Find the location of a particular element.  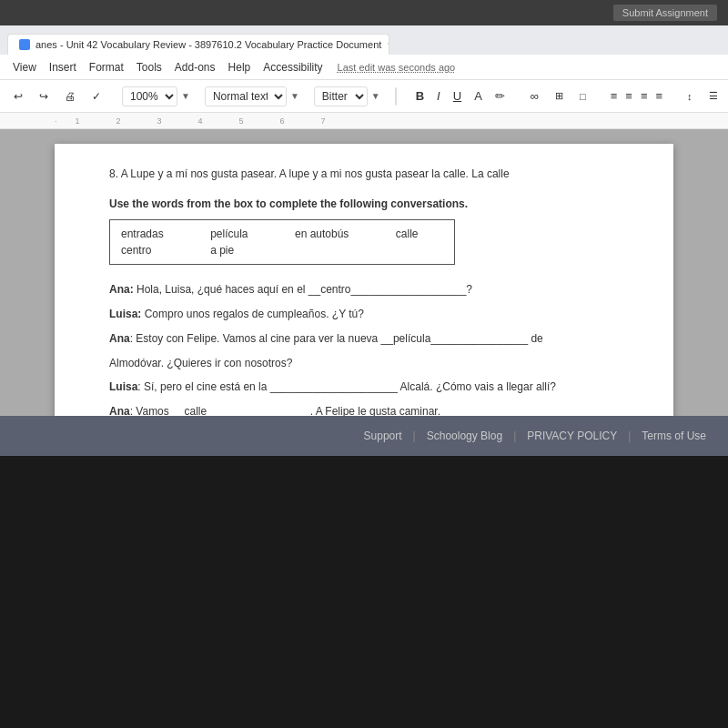

instructions-text: Use the words from the box to complete t… is located at coordinates (364, 204).